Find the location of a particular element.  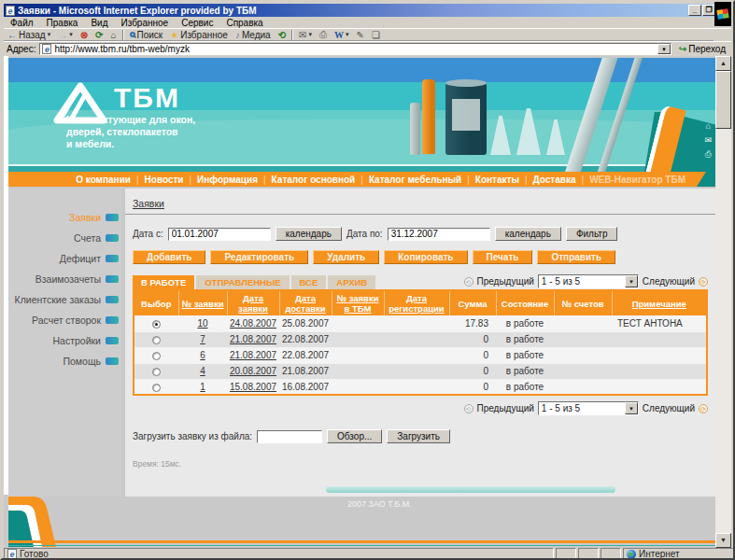

action-button: Копировать is located at coordinates (426, 258).